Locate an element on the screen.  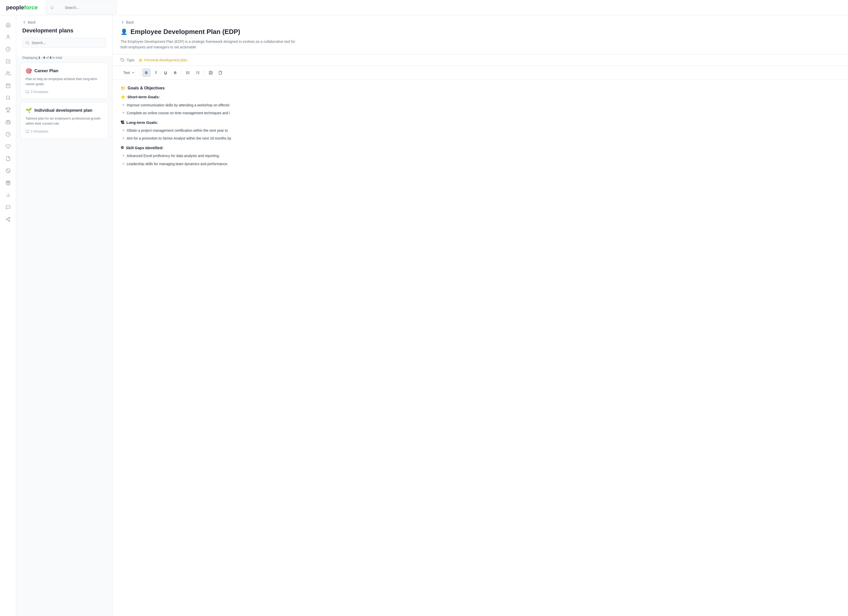
plan-card-career: 🎯 Career Plan Plan to help an employee a… is located at coordinates (64, 81).